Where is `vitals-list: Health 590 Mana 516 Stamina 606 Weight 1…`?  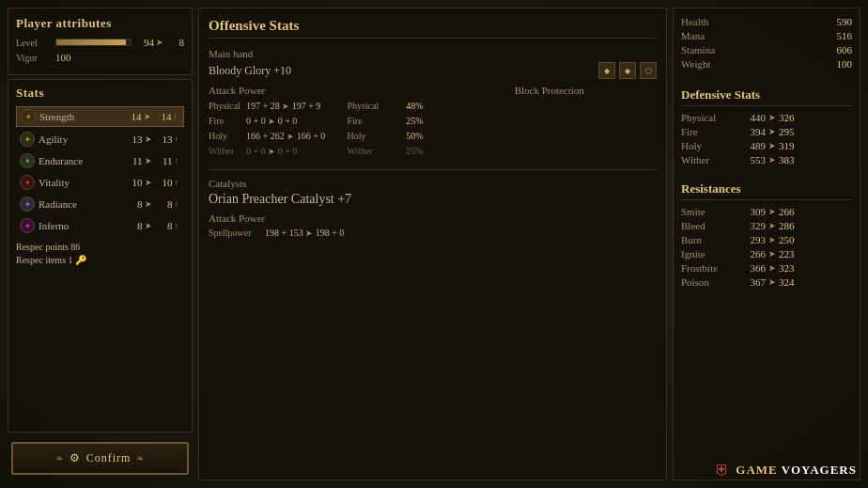
vitals-list: Health 590 Mana 516 Stamina 606 Weight 1… is located at coordinates (767, 43).